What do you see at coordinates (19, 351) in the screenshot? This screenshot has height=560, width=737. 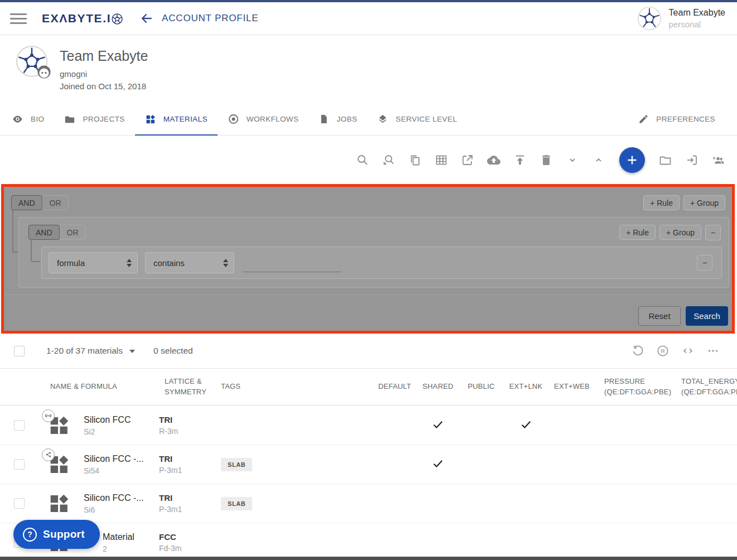 I see `select-all-checkbox` at bounding box center [19, 351].